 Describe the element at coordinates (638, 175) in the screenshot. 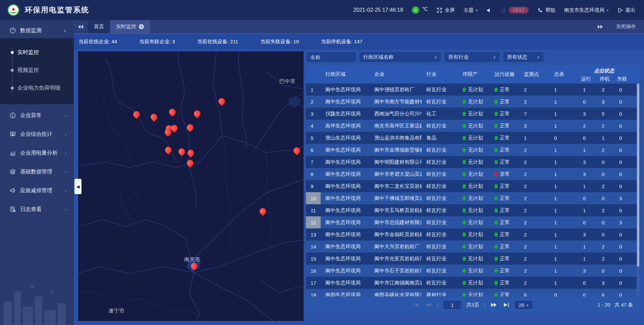

I see `table-scrollbar-thumb` at that location.